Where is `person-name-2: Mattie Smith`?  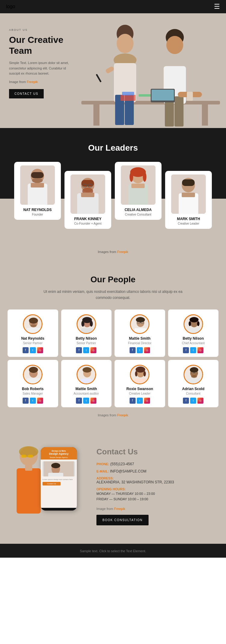
person-name-2: Mattie Smith is located at coordinates (140, 338).